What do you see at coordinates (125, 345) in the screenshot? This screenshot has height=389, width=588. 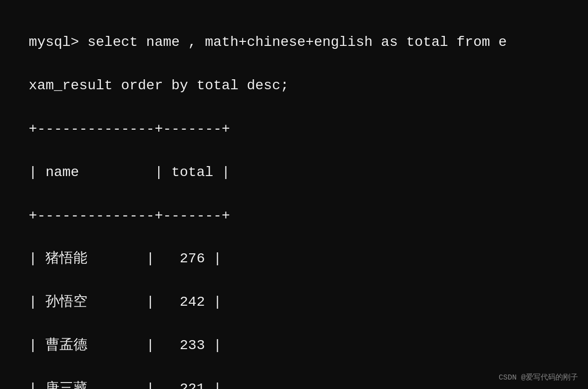 I see `table-row-3: | 曹孟德 | 233 |` at bounding box center [125, 345].